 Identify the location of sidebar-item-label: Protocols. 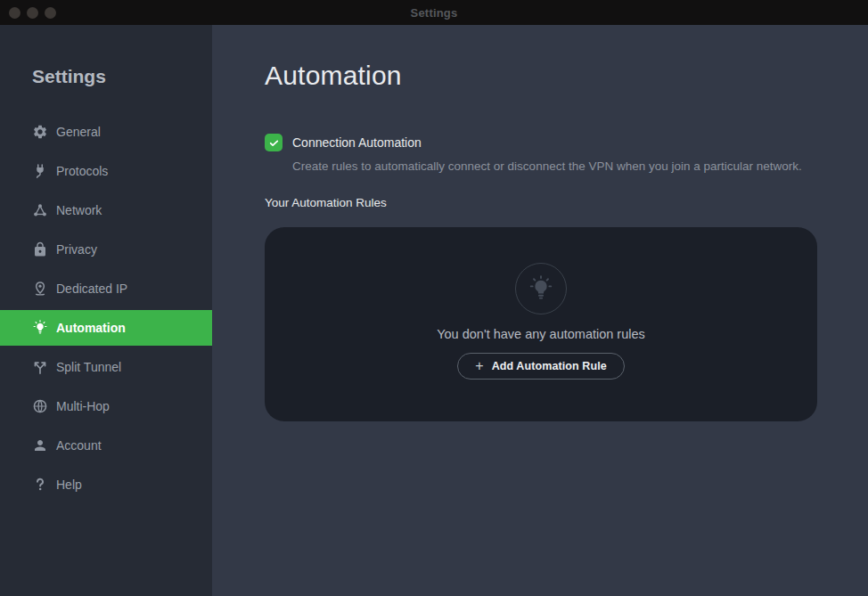
(82, 171).